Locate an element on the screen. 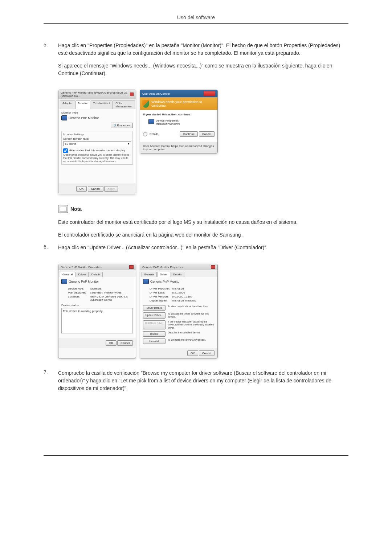 This screenshot has height=554, width=392. provider-value: Microsoft is located at coordinates (193, 289).